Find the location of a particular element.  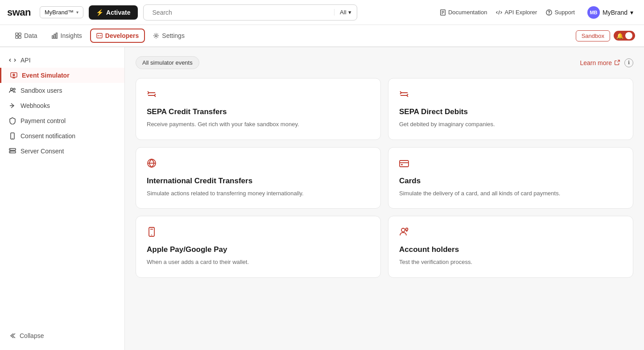

subnav-right: Sandbox 🔔 is located at coordinates (606, 36).